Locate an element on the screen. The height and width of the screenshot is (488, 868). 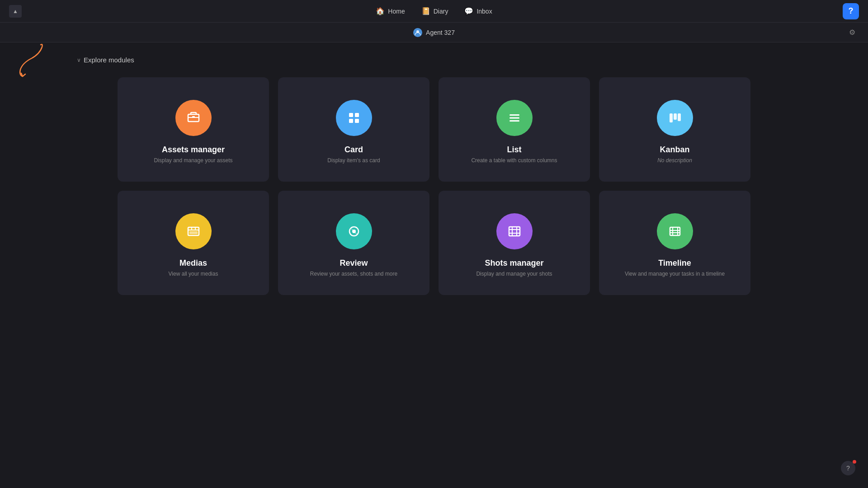
module-desc-review: Review your assets, shots and more is located at coordinates (354, 274).